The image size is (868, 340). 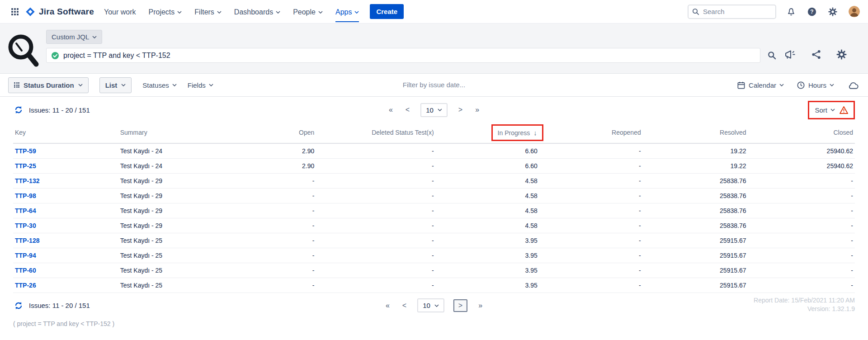 What do you see at coordinates (487, 211) in the screenshot?
I see `duration-cell: 4.58` at bounding box center [487, 211].